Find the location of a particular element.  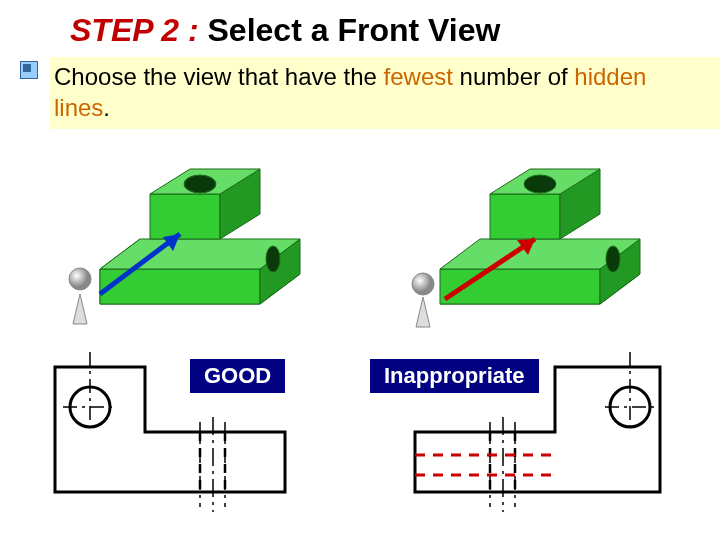

ortho-bad is located at coordinates (540, 437).